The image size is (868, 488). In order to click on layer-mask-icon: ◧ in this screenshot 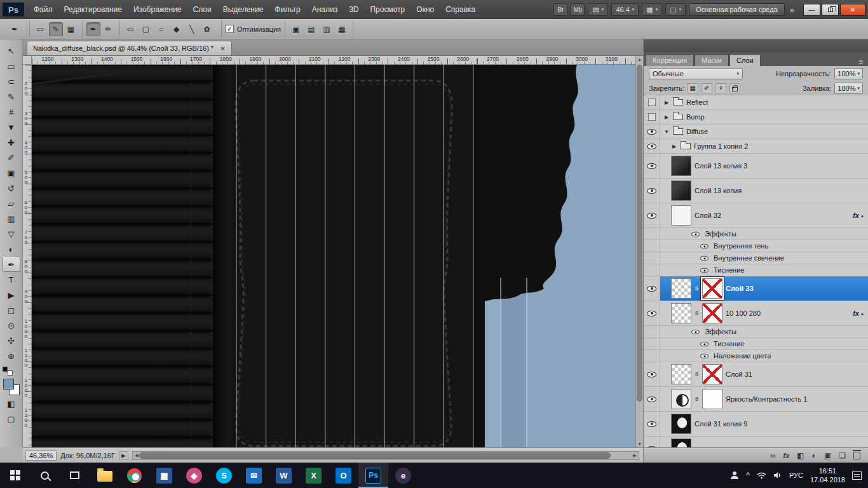, I will do `click(801, 456)`.